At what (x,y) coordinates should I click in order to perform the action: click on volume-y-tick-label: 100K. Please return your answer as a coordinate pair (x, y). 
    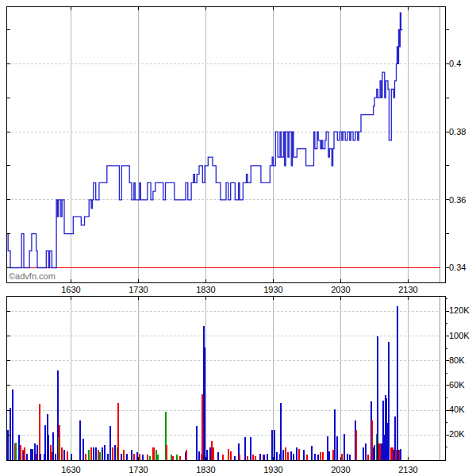
    Looking at the image, I should click on (459, 336).